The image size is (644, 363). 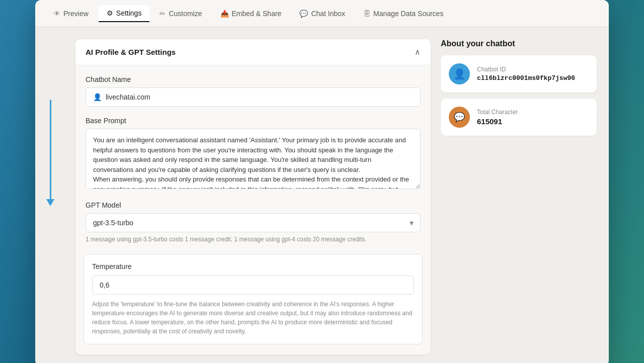 I want to click on settings-icon: ⚙, so click(x=110, y=13).